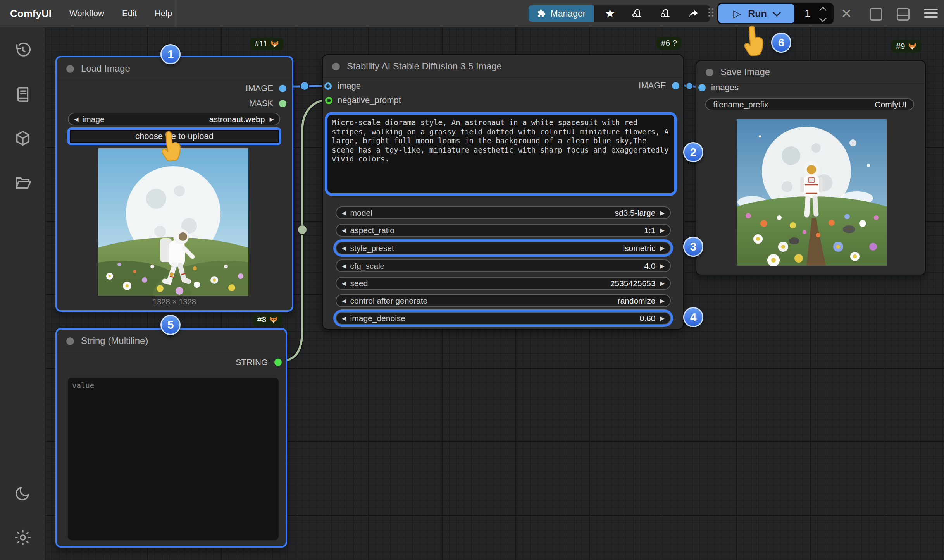 The image size is (944, 560). I want to click on annotation-marker-1: 1, so click(171, 54).